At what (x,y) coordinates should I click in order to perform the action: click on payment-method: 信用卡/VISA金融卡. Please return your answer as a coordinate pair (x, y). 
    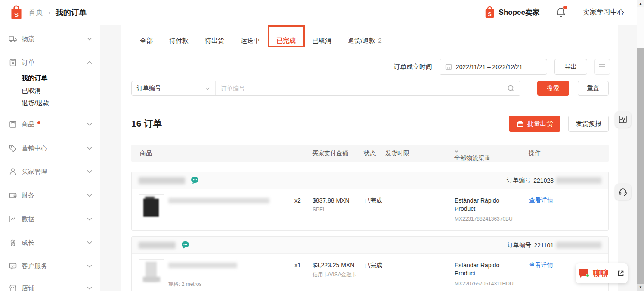
    Looking at the image, I should click on (337, 275).